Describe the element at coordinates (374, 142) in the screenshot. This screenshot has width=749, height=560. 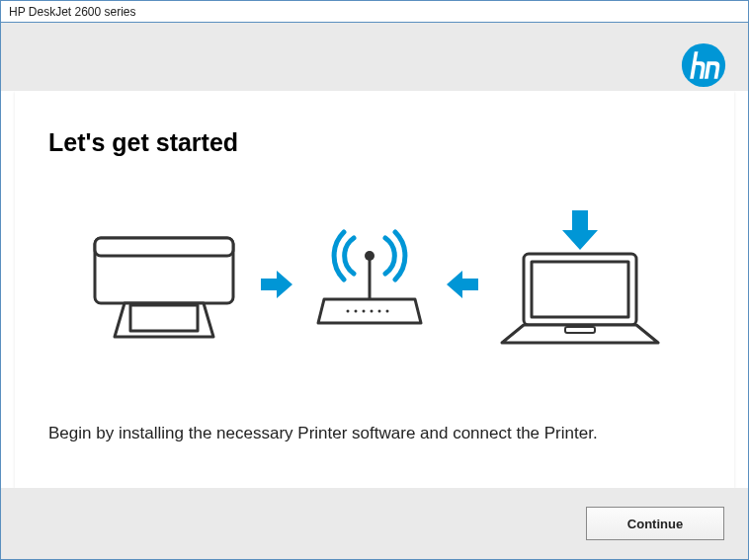
I see `page-title: Let's get started` at that location.